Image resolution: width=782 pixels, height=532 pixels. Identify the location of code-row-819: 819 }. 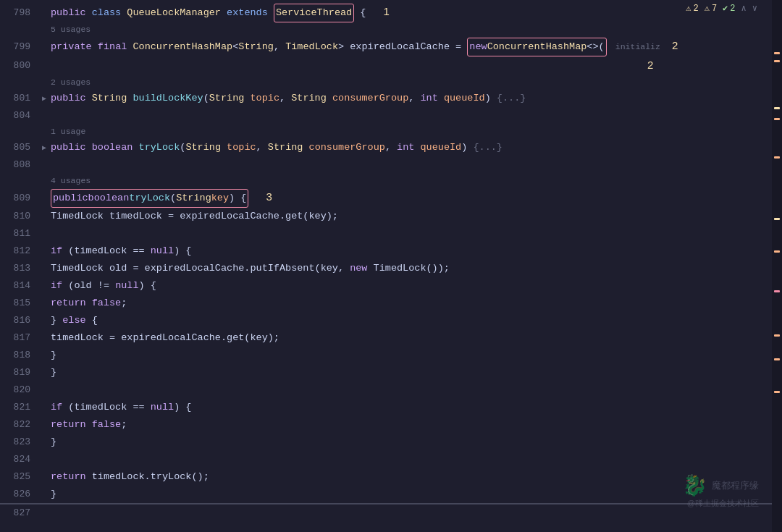
(386, 373).